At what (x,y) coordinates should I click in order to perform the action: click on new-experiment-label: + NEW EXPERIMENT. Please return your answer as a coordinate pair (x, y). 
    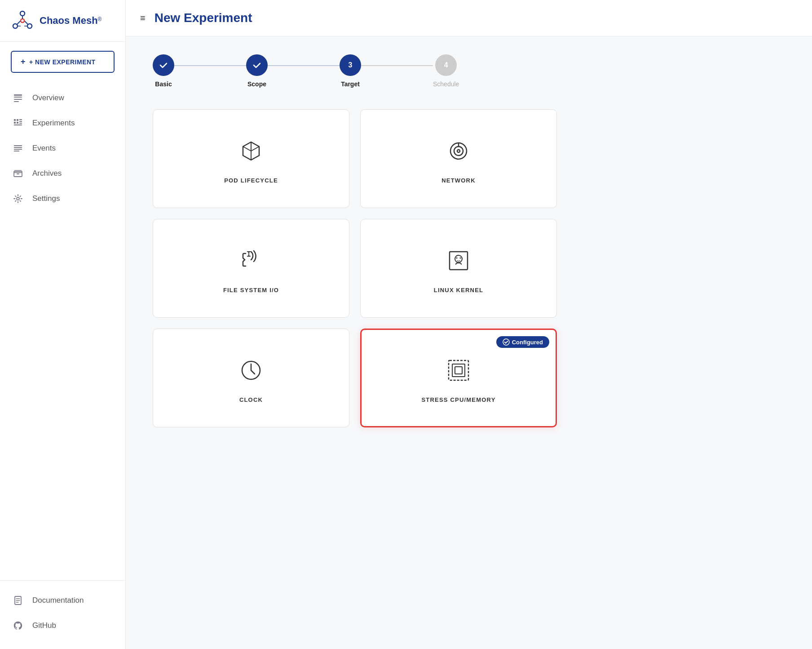
    Looking at the image, I should click on (62, 62).